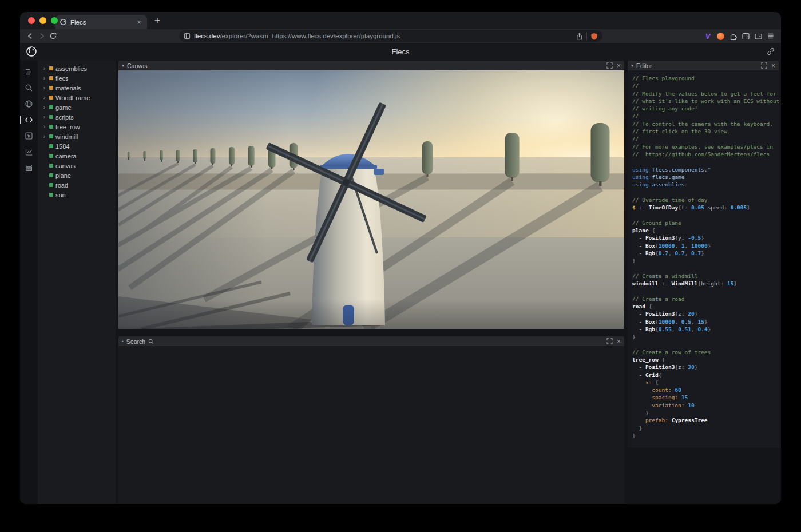 This screenshot has height=532, width=801. I want to click on canvas-panel-title: Canvas, so click(137, 66).